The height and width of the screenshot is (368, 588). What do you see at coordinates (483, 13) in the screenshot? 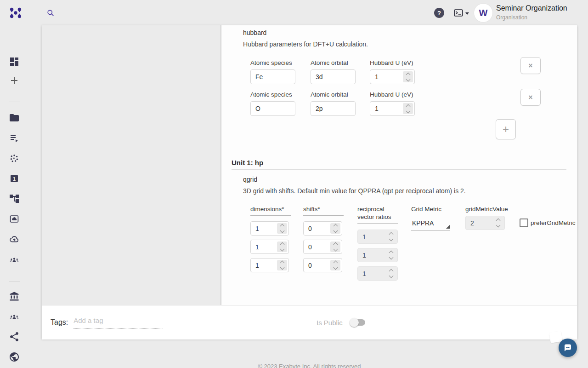
I see `org-avatar: W` at bounding box center [483, 13].